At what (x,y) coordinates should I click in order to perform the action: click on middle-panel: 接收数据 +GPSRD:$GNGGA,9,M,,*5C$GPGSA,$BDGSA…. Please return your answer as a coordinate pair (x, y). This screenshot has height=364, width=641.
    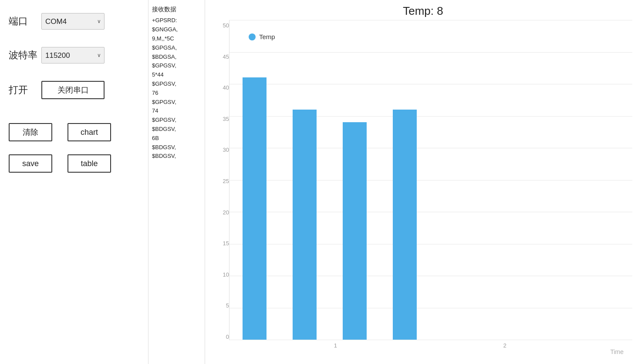
    Looking at the image, I should click on (176, 182).